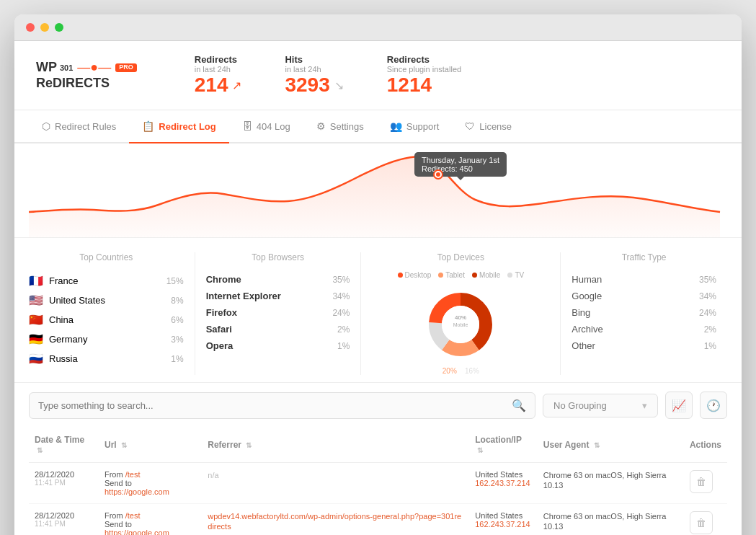 The image size is (756, 535). Describe the element at coordinates (314, 69) in the screenshot. I see `stat-hits-sublabel: in last 24h` at that location.